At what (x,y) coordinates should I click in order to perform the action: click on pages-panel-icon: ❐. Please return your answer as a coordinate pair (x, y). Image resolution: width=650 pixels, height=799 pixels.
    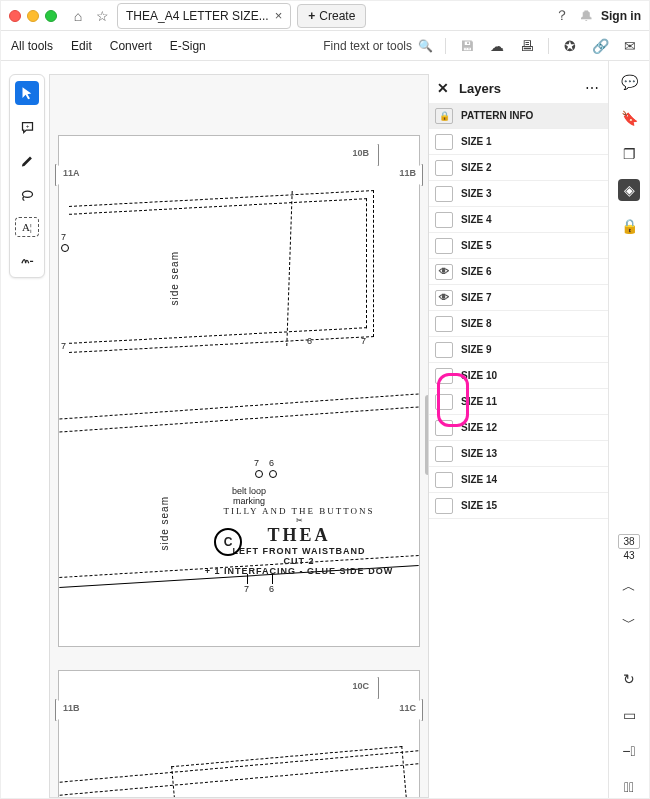
    Looking at the image, I should click on (629, 154).